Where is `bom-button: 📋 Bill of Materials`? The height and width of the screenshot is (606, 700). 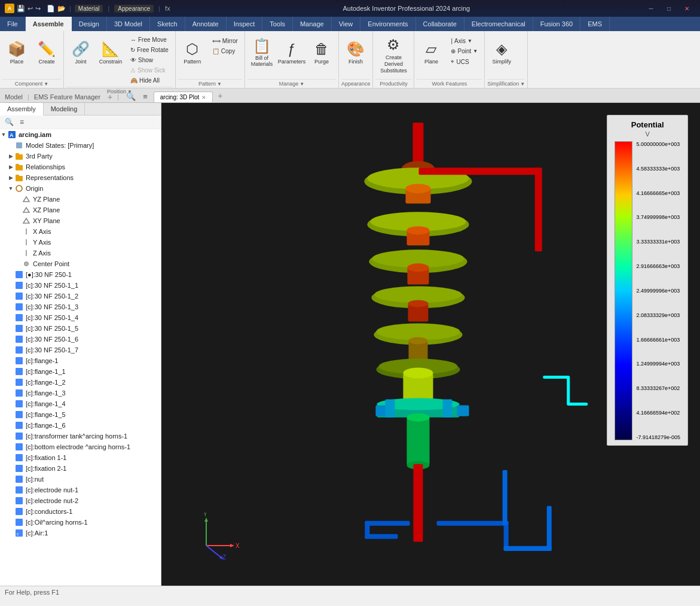
bom-button: 📋 Bill of Materials is located at coordinates (262, 53).